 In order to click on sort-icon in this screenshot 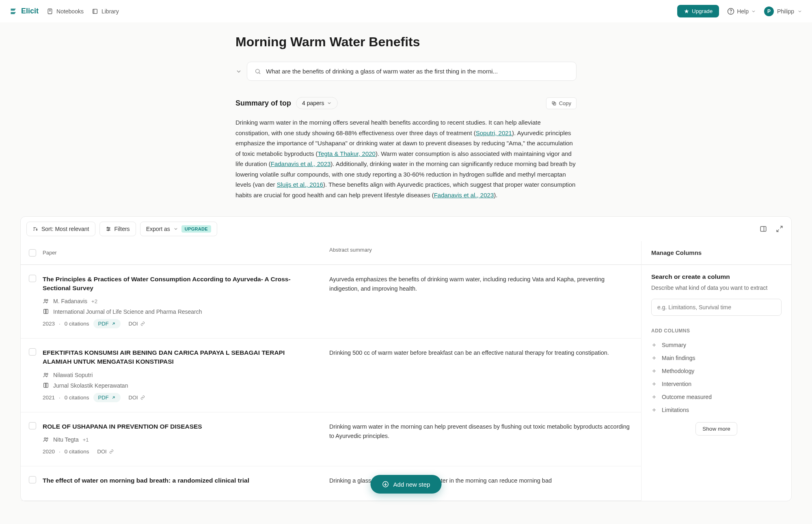, I will do `click(35, 229)`.